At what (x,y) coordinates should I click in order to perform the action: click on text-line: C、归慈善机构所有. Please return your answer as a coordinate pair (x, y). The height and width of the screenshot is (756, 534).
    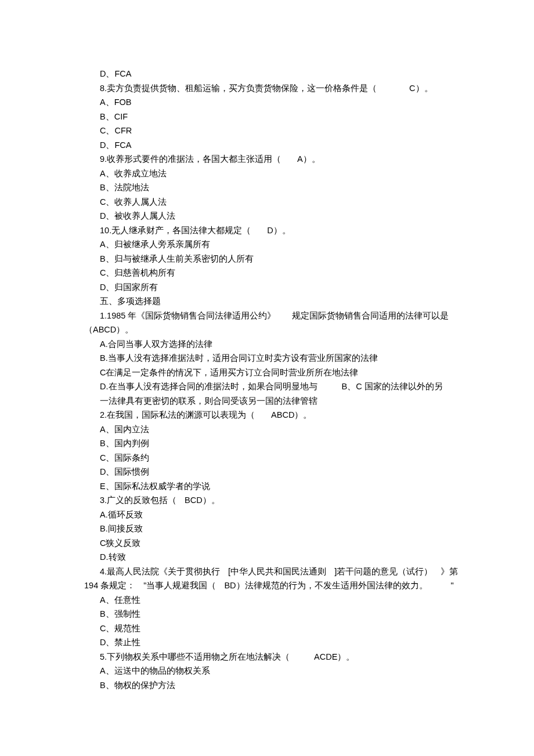
    Looking at the image, I should click on (267, 273).